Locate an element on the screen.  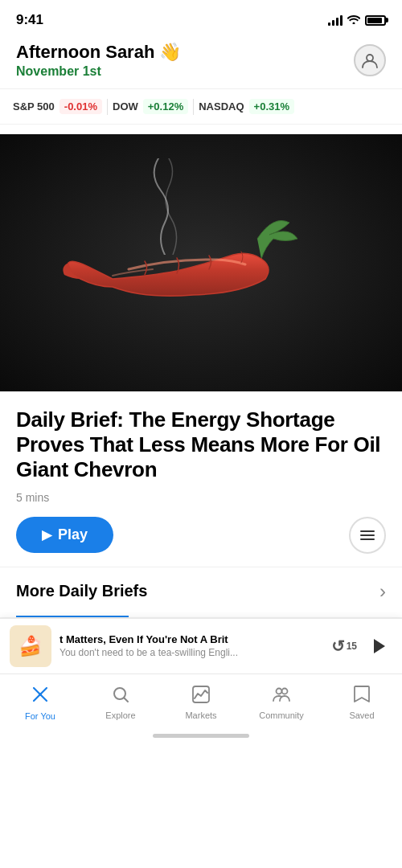
community-icon is located at coordinates (281, 696).